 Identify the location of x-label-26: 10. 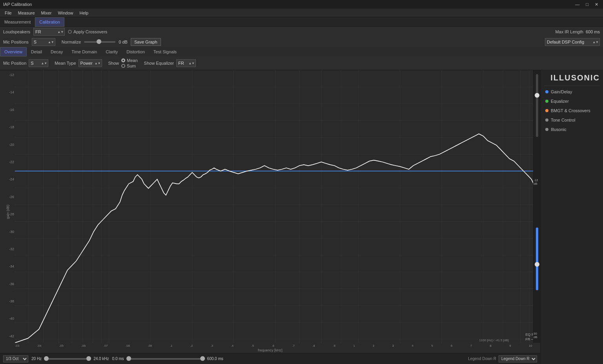
(531, 346).